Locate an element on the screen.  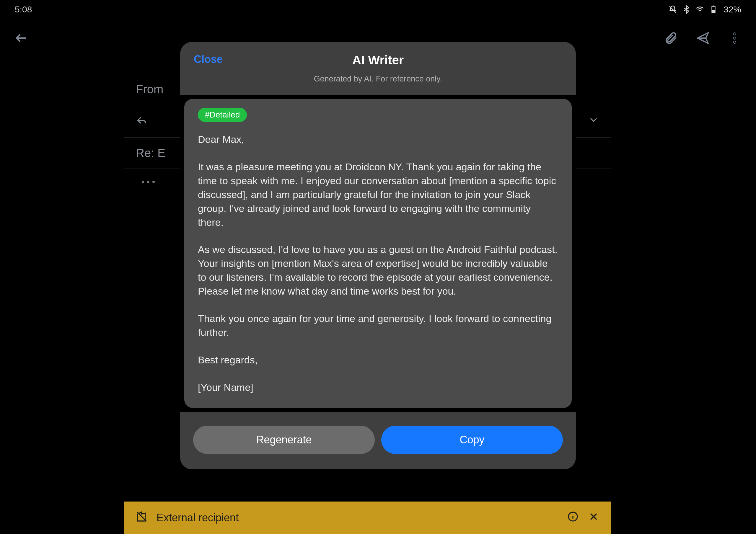
close-banner-button is located at coordinates (594, 518).